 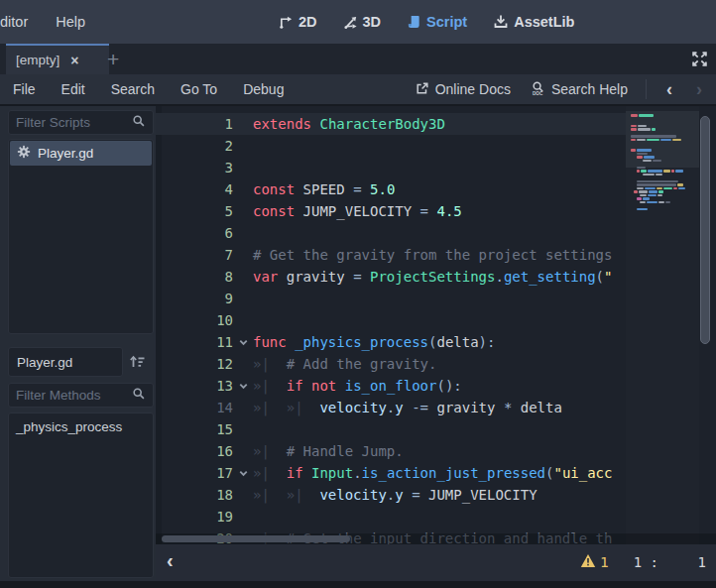 I want to click on code-text: »|# Handle Jump., so click(x=328, y=451).